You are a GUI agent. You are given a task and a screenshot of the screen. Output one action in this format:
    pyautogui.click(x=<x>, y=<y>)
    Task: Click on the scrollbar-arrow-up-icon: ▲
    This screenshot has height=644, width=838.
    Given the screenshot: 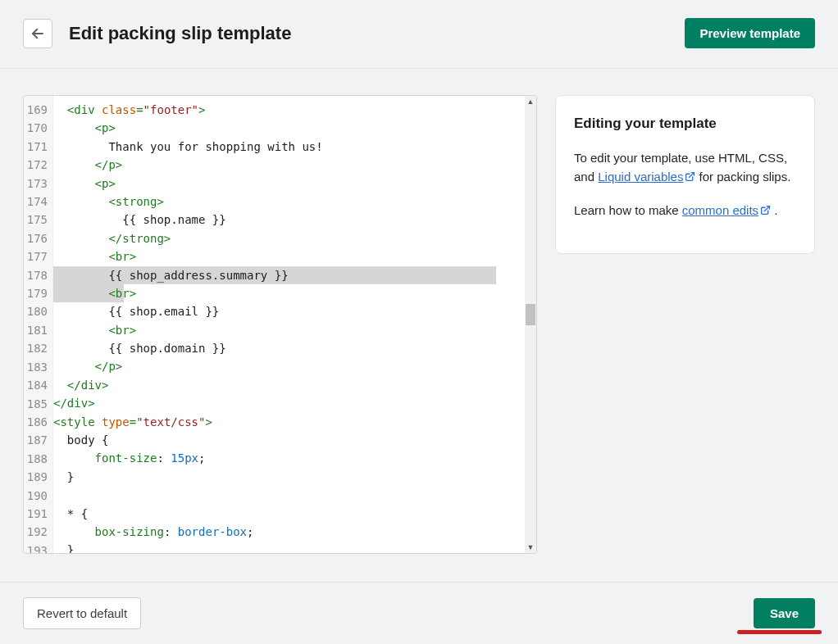 What is the action you would take?
    pyautogui.click(x=531, y=102)
    